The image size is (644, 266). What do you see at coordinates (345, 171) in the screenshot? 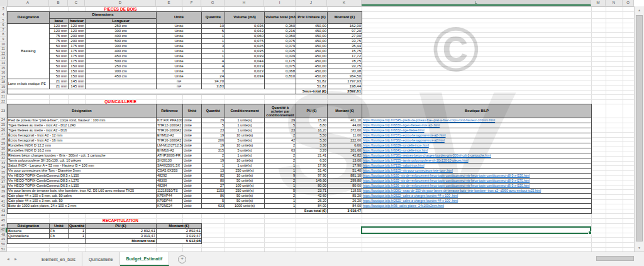
I see `cell: 51,40` at bounding box center [345, 171].